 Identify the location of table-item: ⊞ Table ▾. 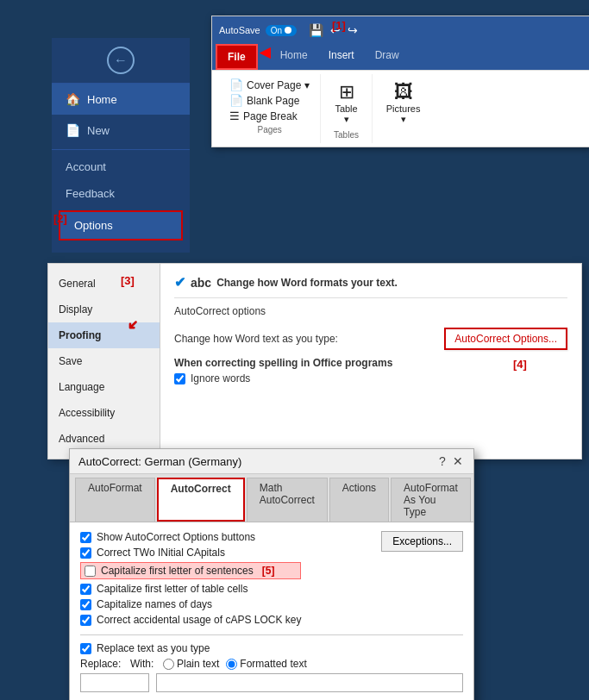
(346, 103).